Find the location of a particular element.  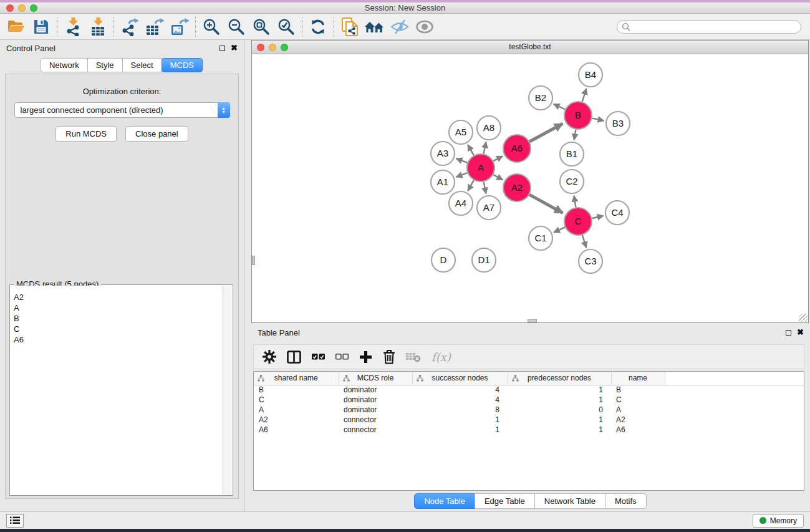

graph-node-A4: A4 is located at coordinates (461, 203).